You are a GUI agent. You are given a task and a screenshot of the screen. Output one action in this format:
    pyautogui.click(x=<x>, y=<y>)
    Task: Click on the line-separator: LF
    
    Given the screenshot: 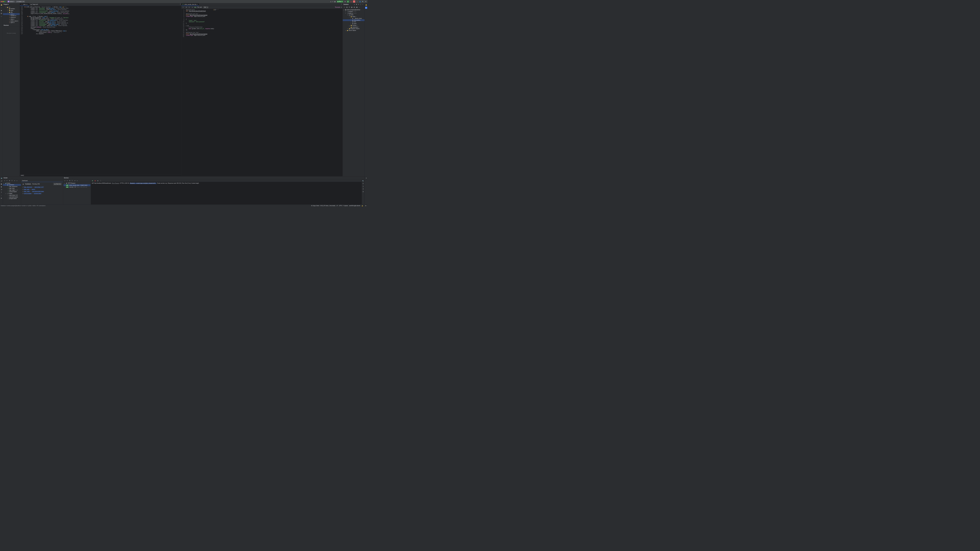 What is the action you would take?
    pyautogui.click(x=337, y=205)
    